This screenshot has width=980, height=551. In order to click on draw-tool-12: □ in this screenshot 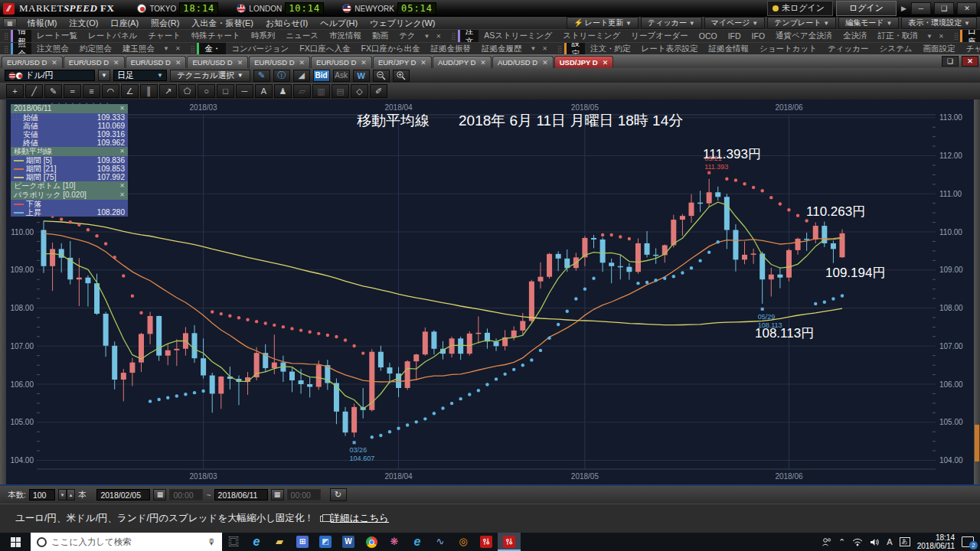, I will do `click(225, 91)`.